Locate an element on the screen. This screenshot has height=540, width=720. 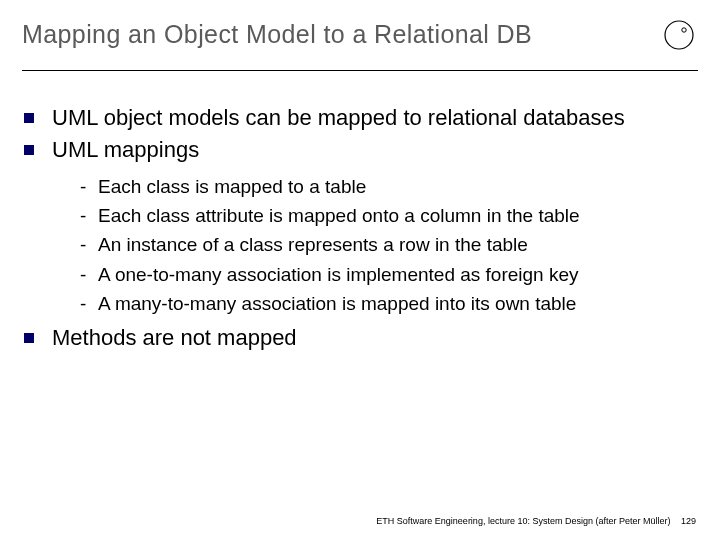
bullet-item: UML object models can be mapped to relat… is located at coordinates (360, 118).